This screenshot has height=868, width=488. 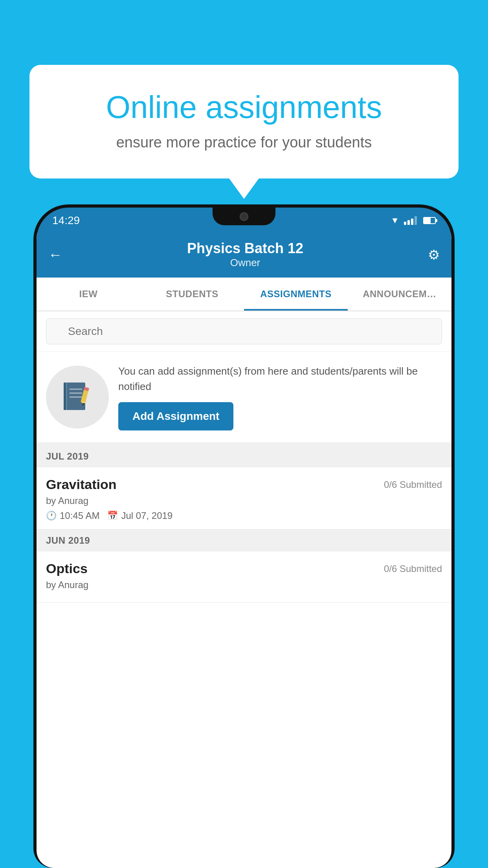 What do you see at coordinates (245, 255) in the screenshot?
I see `header-center: Physics Batch 12 Owner` at bounding box center [245, 255].